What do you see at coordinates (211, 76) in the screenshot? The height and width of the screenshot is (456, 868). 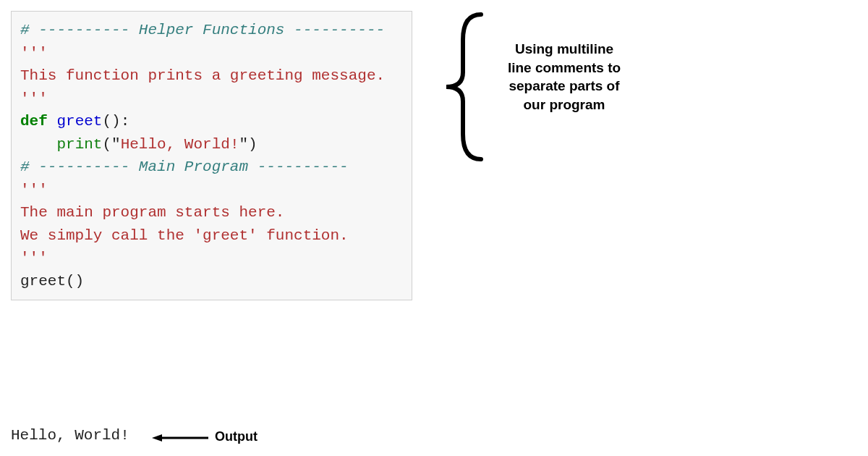 I see `docstring-text-1: This function prints a greeting message.` at bounding box center [211, 76].